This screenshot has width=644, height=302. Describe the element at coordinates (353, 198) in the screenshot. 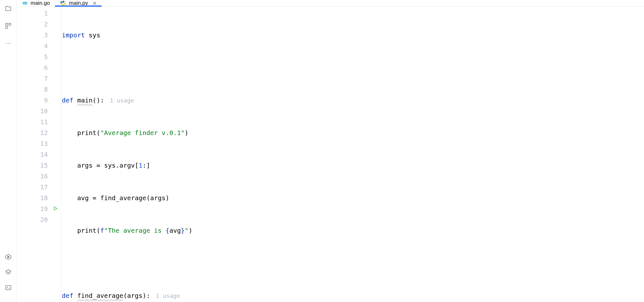

I see `code-line: avg = find_average(args)` at that location.